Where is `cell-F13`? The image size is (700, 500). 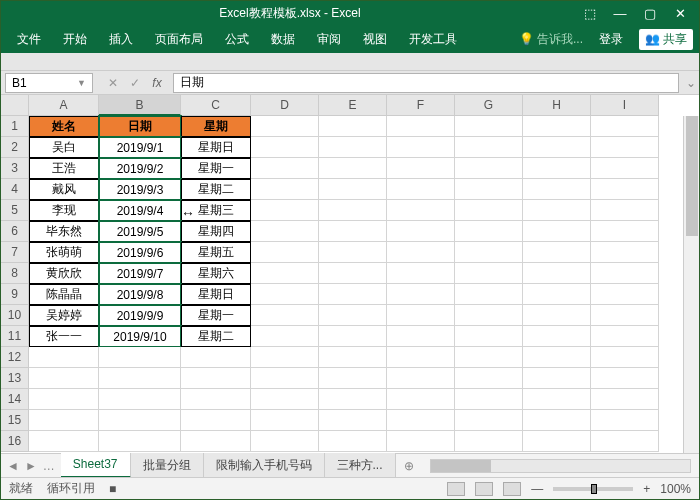 cell-F13 is located at coordinates (421, 378).